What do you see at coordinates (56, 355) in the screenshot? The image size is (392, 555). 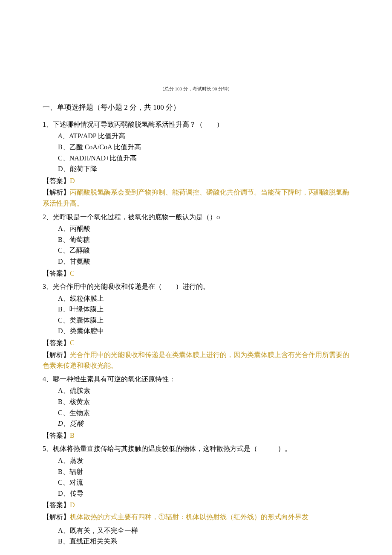 I see `q3-expl-label: 【解析】` at bounding box center [56, 355].